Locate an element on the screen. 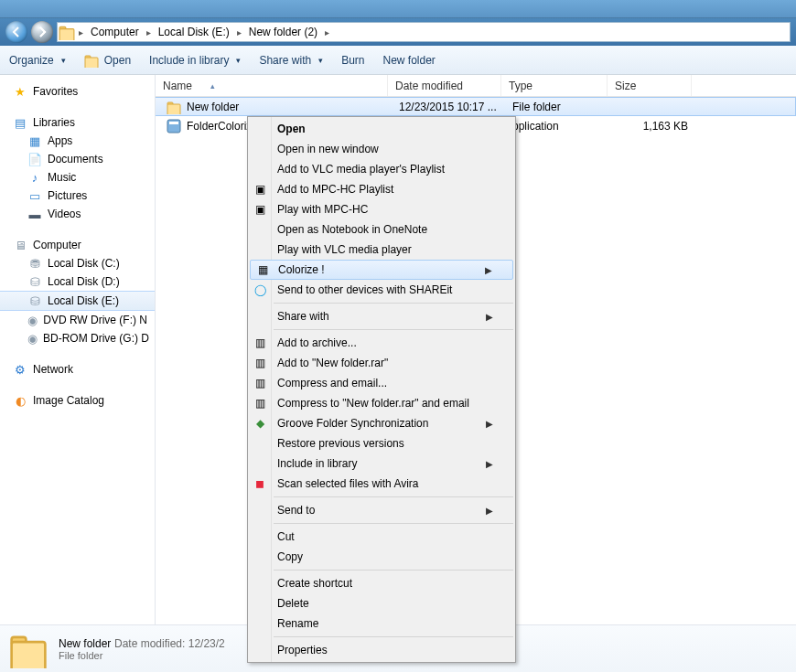 The width and height of the screenshot is (796, 672). bdrom-icon: ◉ is located at coordinates (33, 338).